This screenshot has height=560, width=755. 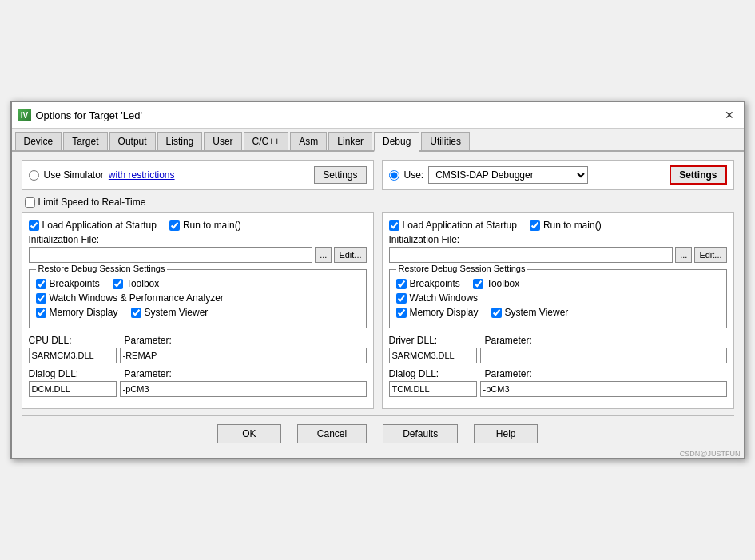 What do you see at coordinates (497, 313) in the screenshot?
I see `right-system-viewer-checkbox` at bounding box center [497, 313].